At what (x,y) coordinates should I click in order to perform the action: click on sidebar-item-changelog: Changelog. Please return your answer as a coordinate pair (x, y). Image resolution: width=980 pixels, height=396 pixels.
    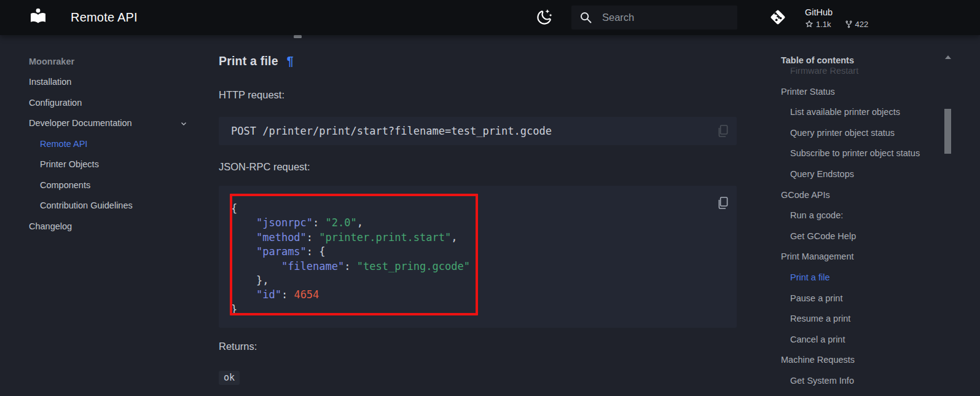
    Looking at the image, I should click on (115, 226).